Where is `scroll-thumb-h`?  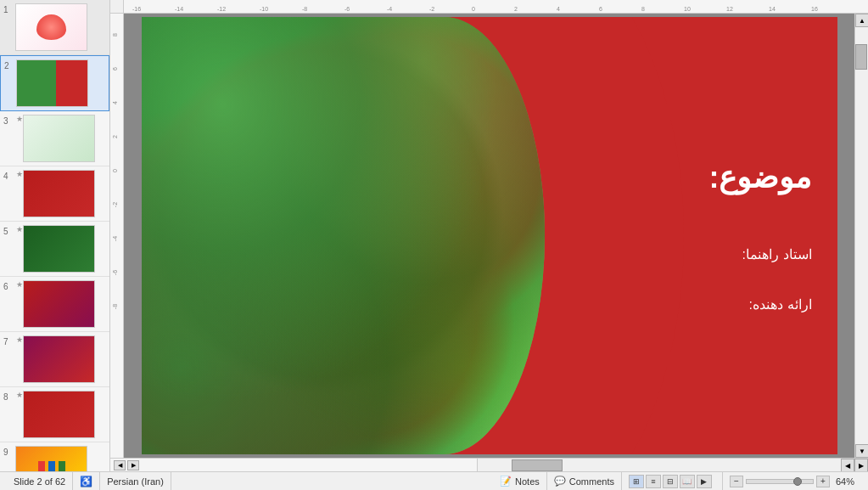 scroll-thumb-h is located at coordinates (537, 465).